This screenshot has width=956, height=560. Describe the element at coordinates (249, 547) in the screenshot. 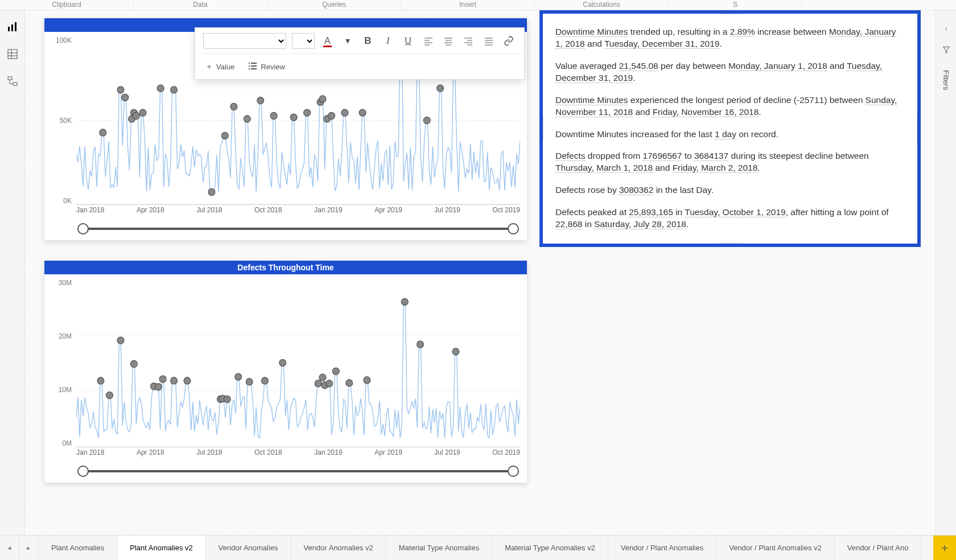

I see `page-tab: Vendor Anomalies` at that location.